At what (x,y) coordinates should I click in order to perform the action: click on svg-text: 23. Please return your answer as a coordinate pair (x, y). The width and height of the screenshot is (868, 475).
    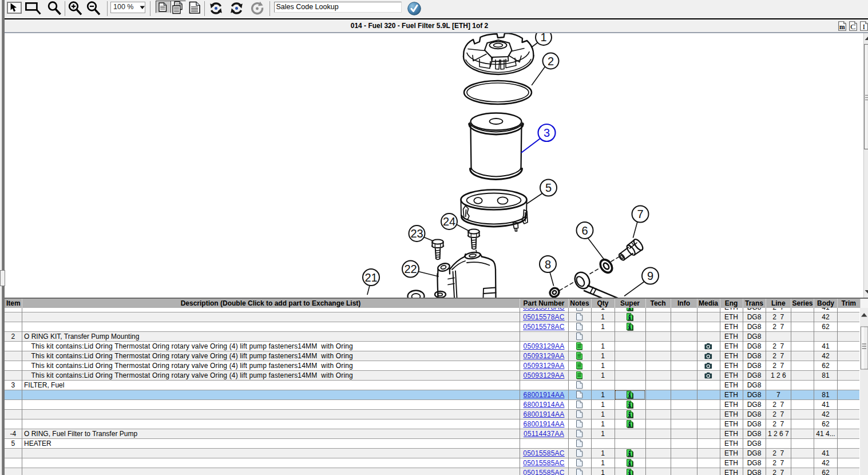
    Looking at the image, I should click on (417, 233).